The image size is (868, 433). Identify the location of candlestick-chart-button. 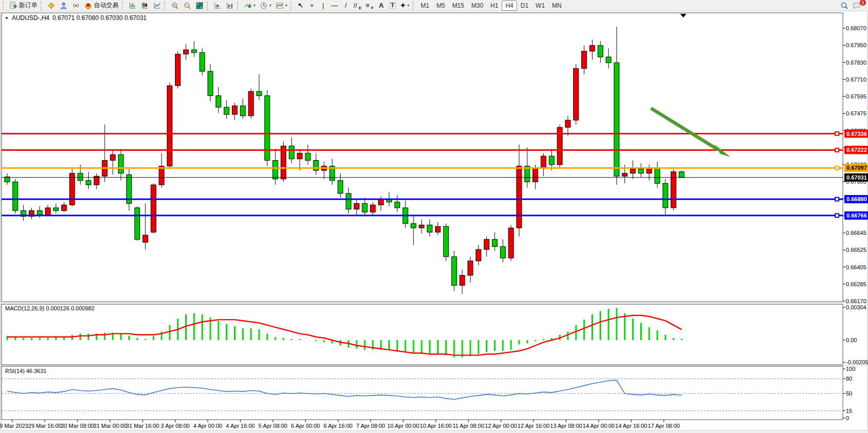
(145, 6).